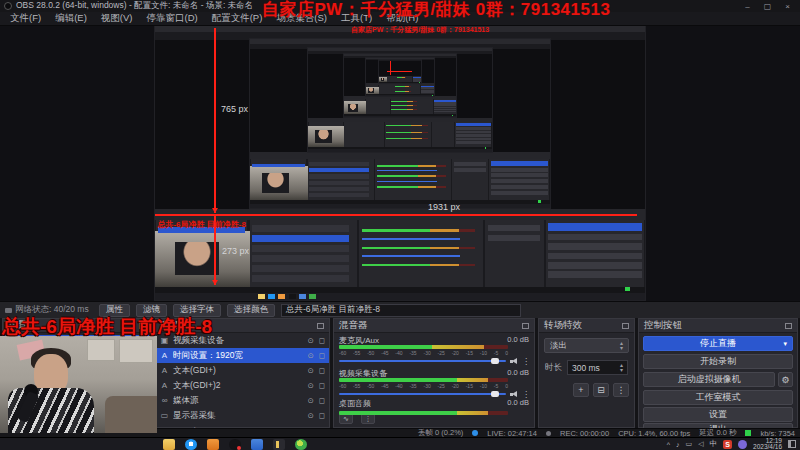 The height and width of the screenshot is (450, 800). I want to click on sofa, so click(131, 414).